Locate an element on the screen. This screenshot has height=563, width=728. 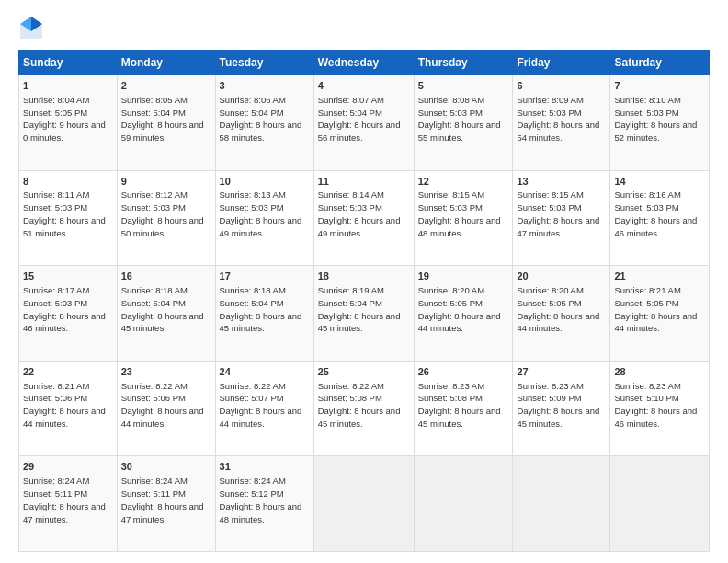
calendar-cell: 22 Sunrise: 8:21 AMSunset: 5:06 PMDaylig… is located at coordinates (68, 408).